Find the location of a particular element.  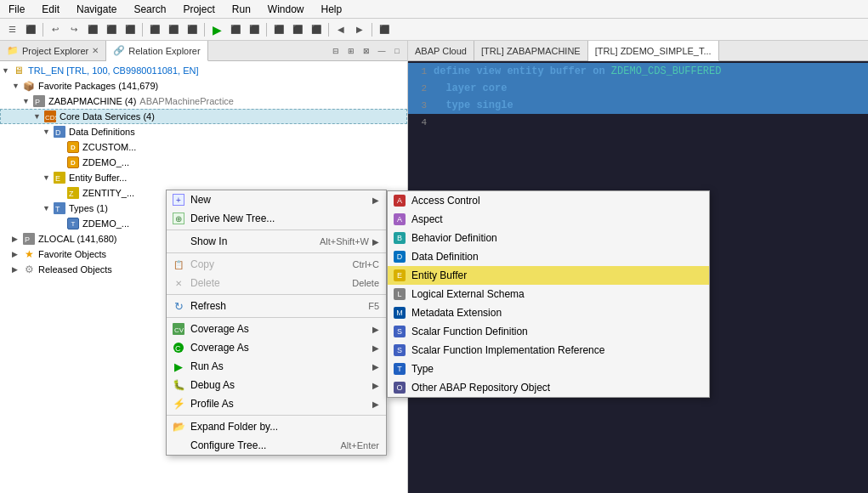

ctx-delete-shortcut: Delete is located at coordinates (359, 283).